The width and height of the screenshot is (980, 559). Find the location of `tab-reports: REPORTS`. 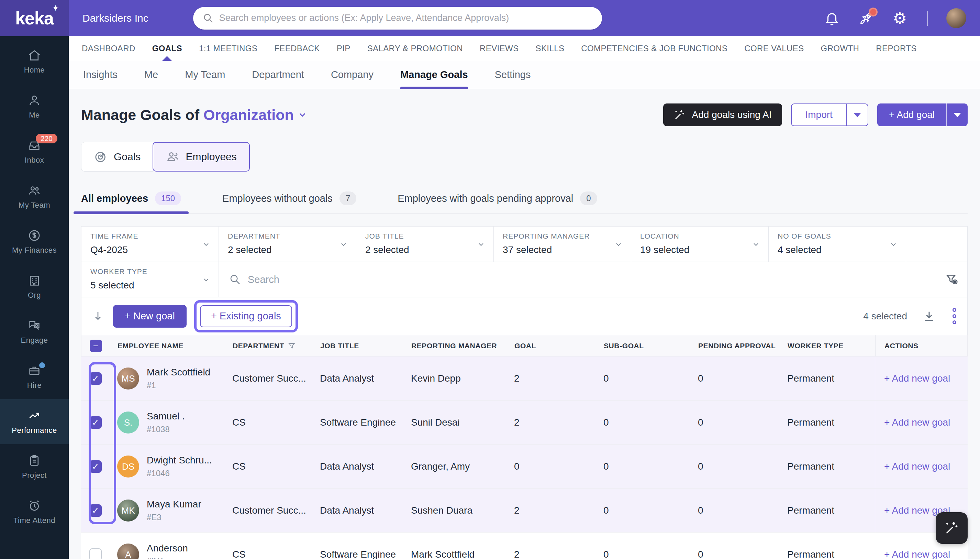

tab-reports: REPORTS is located at coordinates (896, 48).